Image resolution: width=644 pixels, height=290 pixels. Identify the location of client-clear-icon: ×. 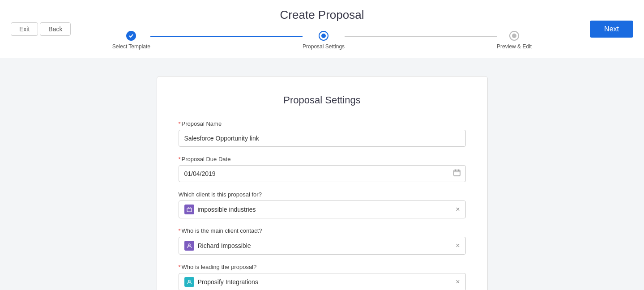
(457, 209).